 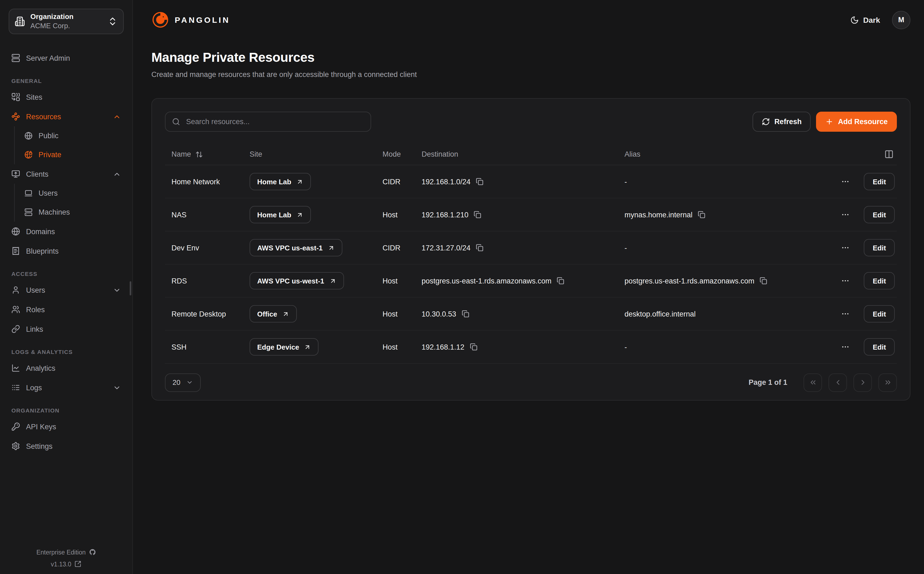 I want to click on copy-icon, so click(x=478, y=214).